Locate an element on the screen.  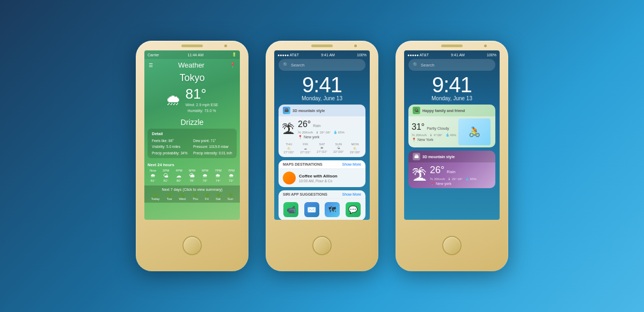
siri-title-2: SIRI APP SUGGESTIONS is located at coordinates (305, 194).